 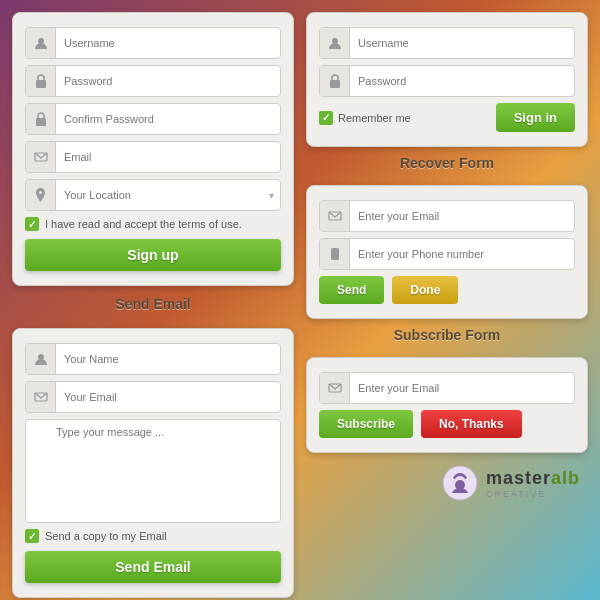 What do you see at coordinates (162, 195) in the screenshot?
I see `signup-location-field` at bounding box center [162, 195].